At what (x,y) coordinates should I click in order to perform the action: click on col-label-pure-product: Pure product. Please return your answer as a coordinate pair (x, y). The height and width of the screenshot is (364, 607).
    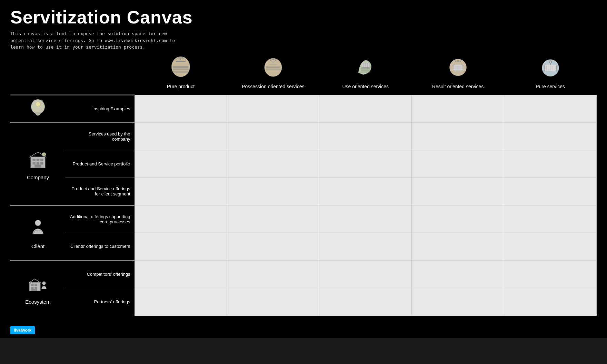
    Looking at the image, I should click on (181, 88).